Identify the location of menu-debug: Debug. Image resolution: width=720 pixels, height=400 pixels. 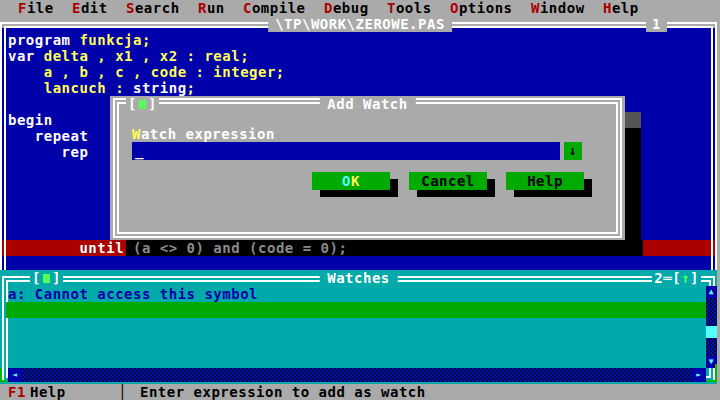
(346, 8).